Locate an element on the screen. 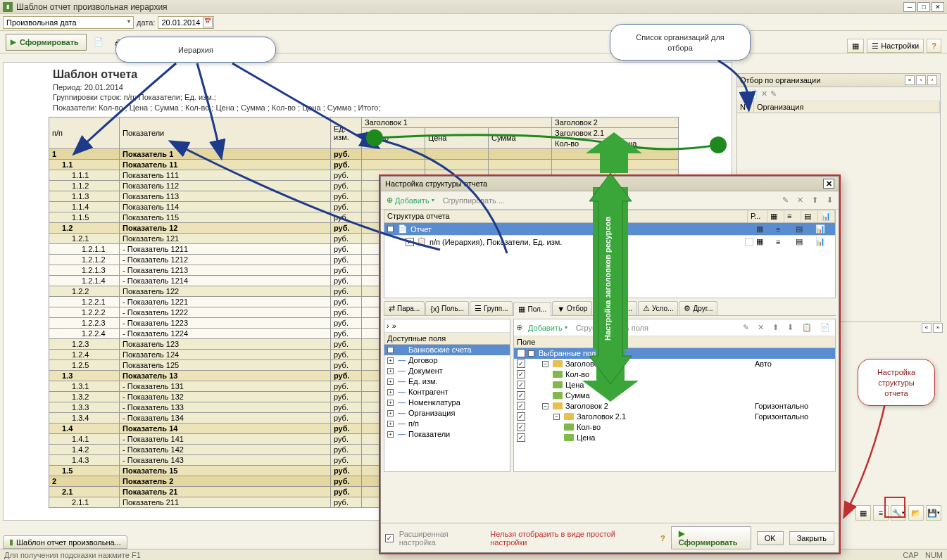 This screenshot has height=560, width=947. available-field: +—Организация is located at coordinates (447, 414).